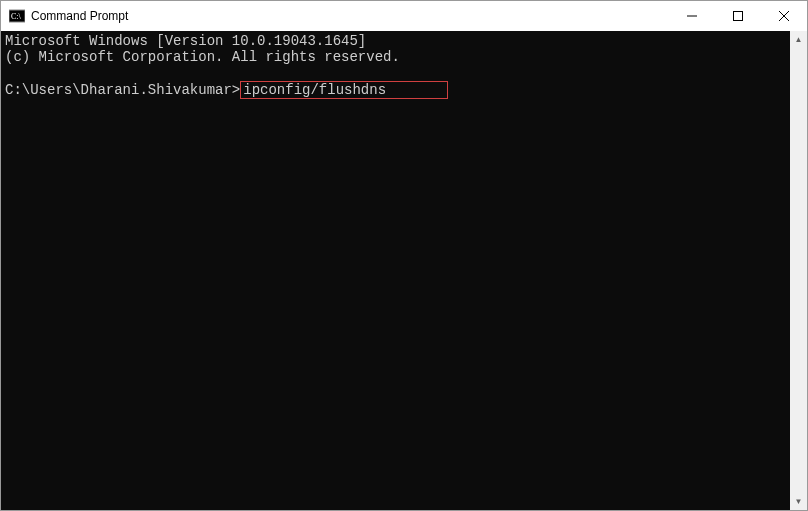 The width and height of the screenshot is (808, 511). I want to click on window-controls, so click(738, 16).